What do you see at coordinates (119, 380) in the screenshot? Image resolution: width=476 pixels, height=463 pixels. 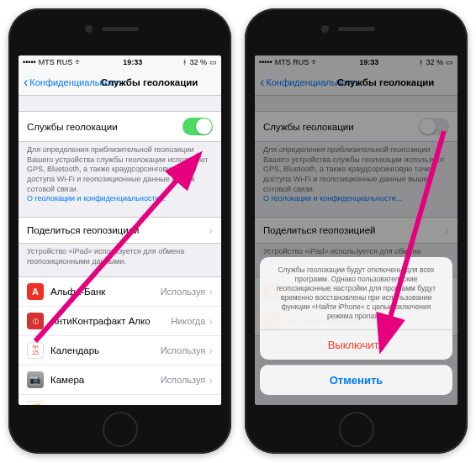 I see `app-row: 📷 Камера Используя ›` at bounding box center [119, 380].